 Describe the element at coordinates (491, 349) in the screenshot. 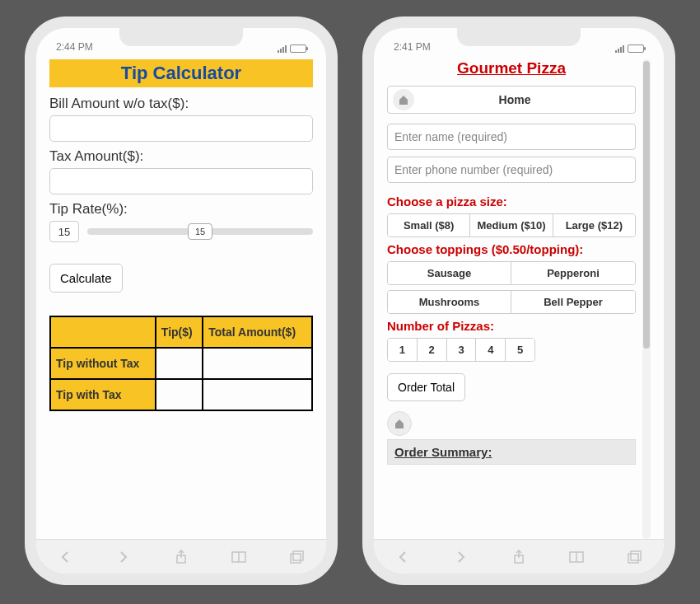

I see `qty-4: 4` at that location.